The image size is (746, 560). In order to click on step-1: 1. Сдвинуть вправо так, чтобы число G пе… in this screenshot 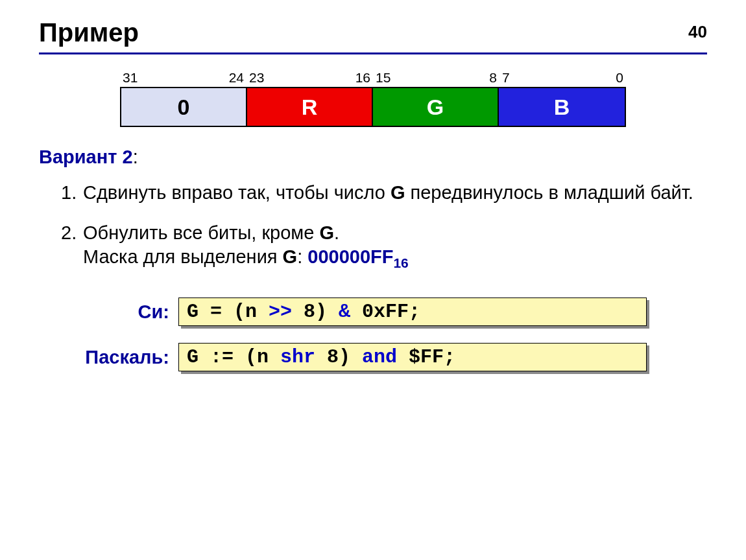, I will do `click(384, 193)`.